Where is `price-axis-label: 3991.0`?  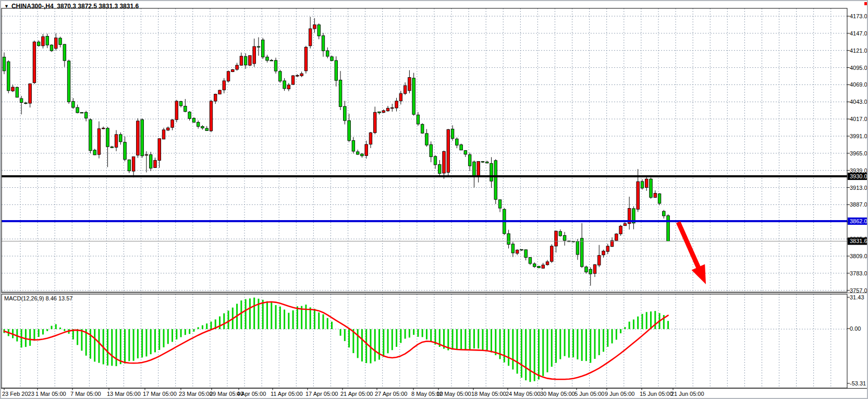
price-axis-label: 3991.0 is located at coordinates (859, 136).